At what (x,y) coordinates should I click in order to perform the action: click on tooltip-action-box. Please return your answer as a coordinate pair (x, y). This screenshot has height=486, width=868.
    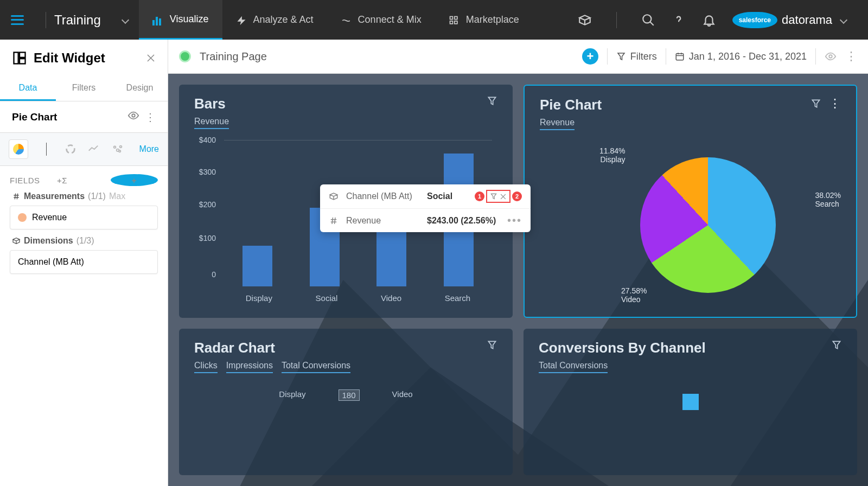
    Looking at the image, I should click on (498, 196).